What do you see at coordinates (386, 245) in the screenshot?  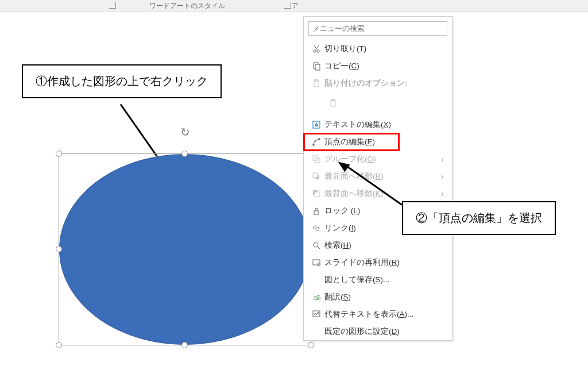 I see `menu-item-label: 検索(H)` at bounding box center [386, 245].